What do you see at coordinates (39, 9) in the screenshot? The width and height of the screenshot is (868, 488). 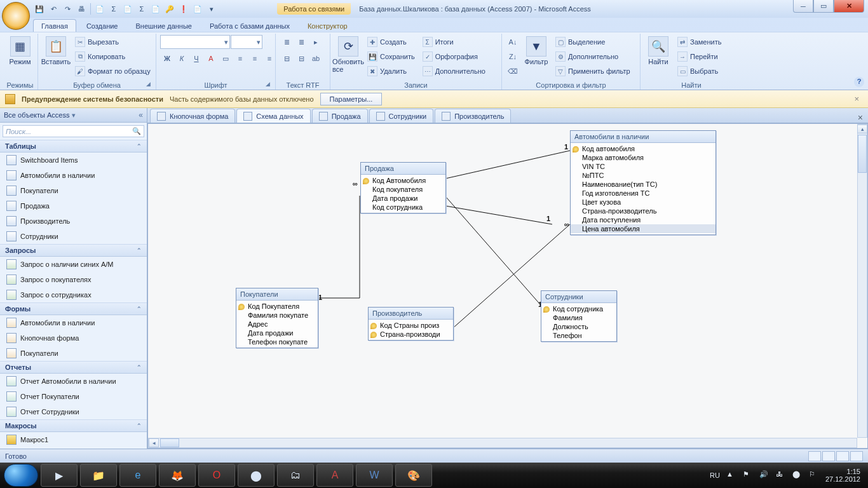 I see `save-icon: 💾` at bounding box center [39, 9].